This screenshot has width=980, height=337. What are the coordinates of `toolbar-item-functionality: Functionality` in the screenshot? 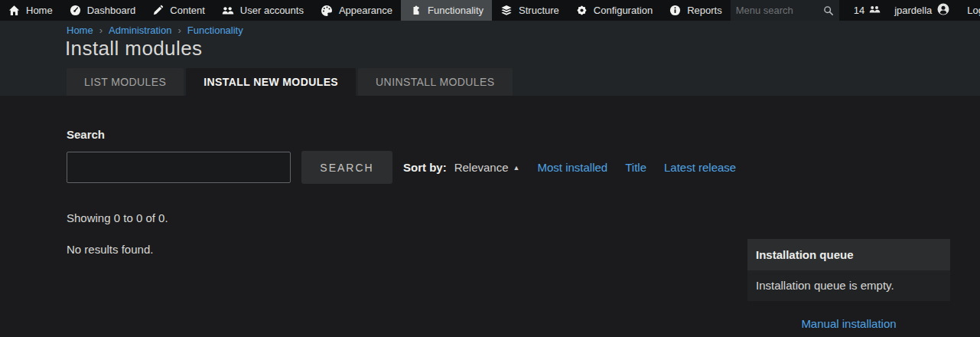 It's located at (447, 11).